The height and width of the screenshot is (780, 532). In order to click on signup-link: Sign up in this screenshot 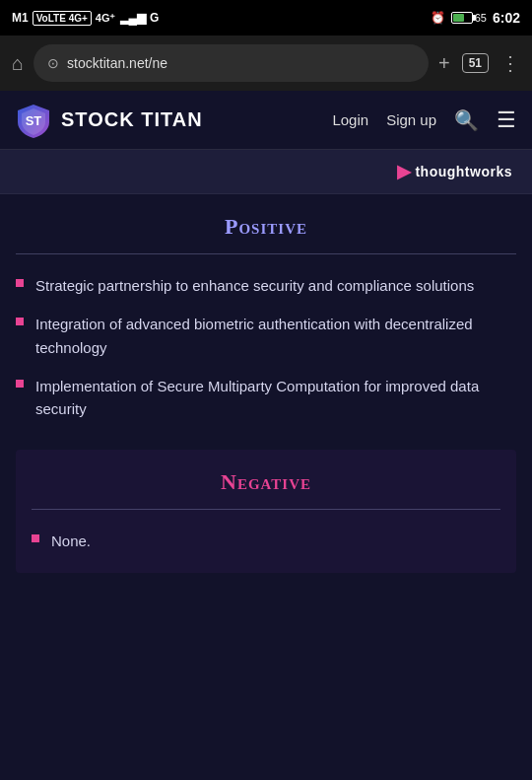, I will do `click(412, 120)`.